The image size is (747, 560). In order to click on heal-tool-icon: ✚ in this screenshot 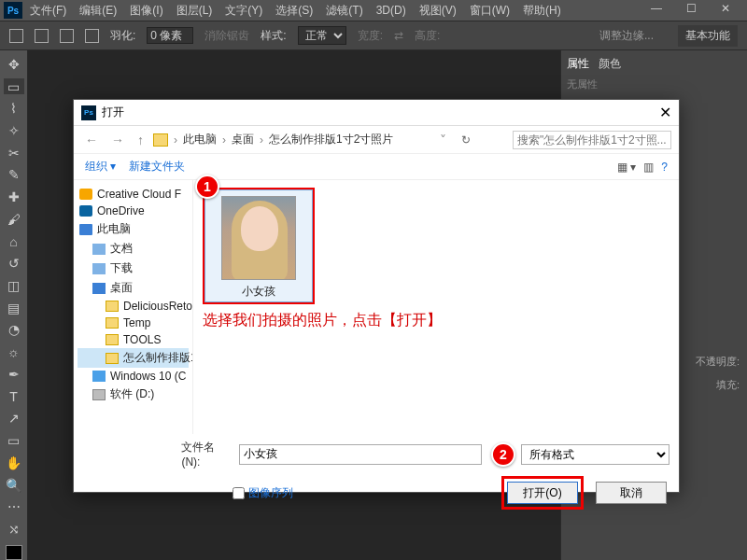, I will do `click(14, 197)`.